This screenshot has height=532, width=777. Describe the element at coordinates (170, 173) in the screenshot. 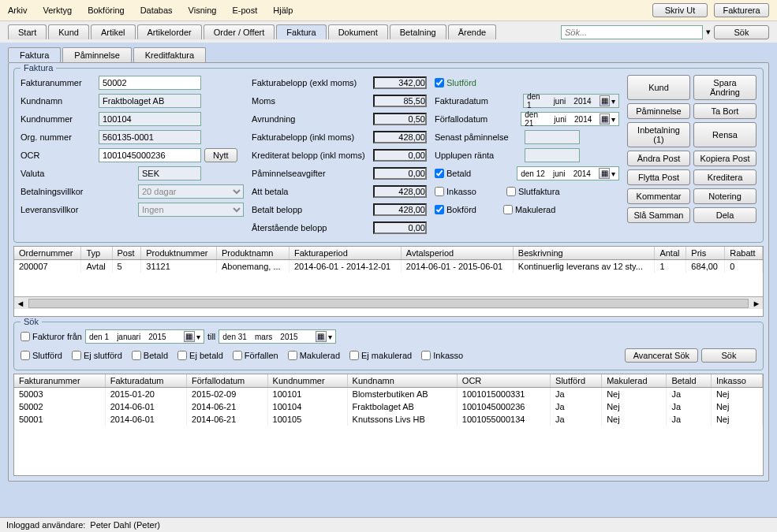

I see `input-currency` at that location.